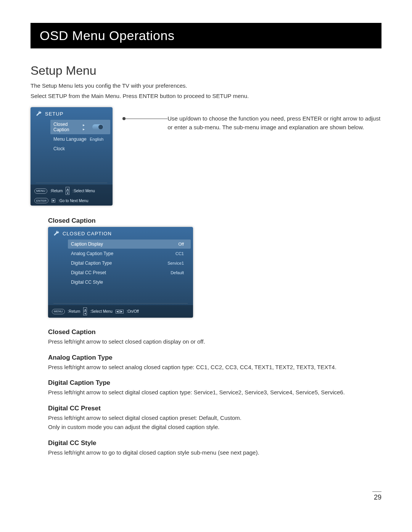 This screenshot has height=532, width=412. Describe the element at coordinates (175, 263) in the screenshot. I see `cc-row-value: Service1` at that location.